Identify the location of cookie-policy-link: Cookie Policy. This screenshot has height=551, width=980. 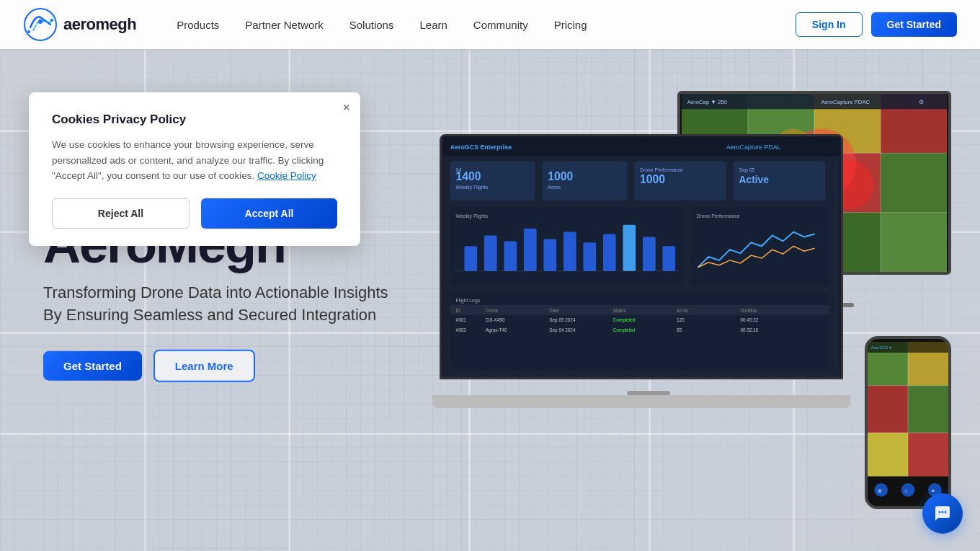
(287, 176).